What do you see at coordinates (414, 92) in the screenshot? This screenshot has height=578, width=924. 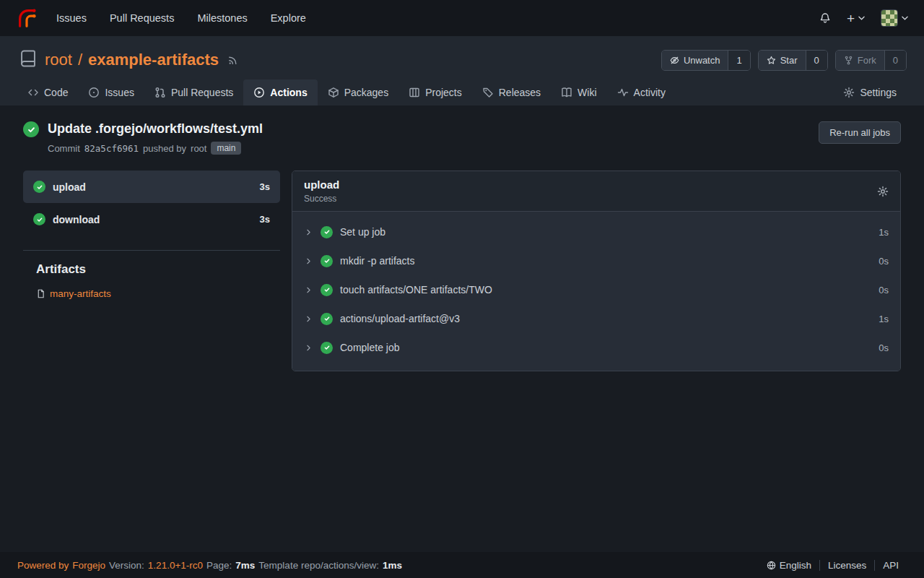 I see `project-icon` at bounding box center [414, 92].